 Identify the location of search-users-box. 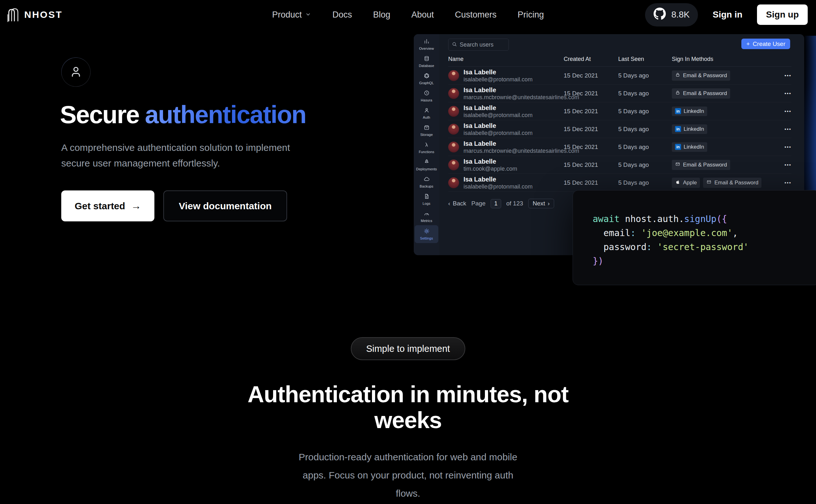
(479, 45).